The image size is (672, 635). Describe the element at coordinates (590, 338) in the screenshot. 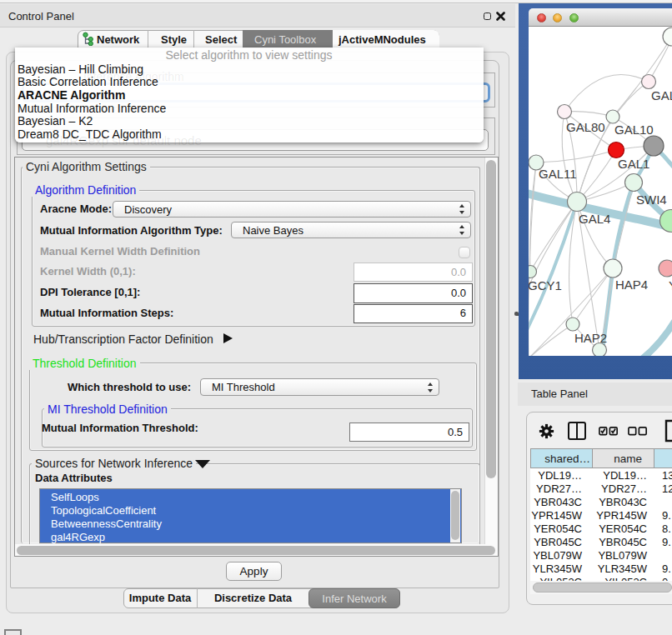

I see `svg-text: HAP2` at that location.